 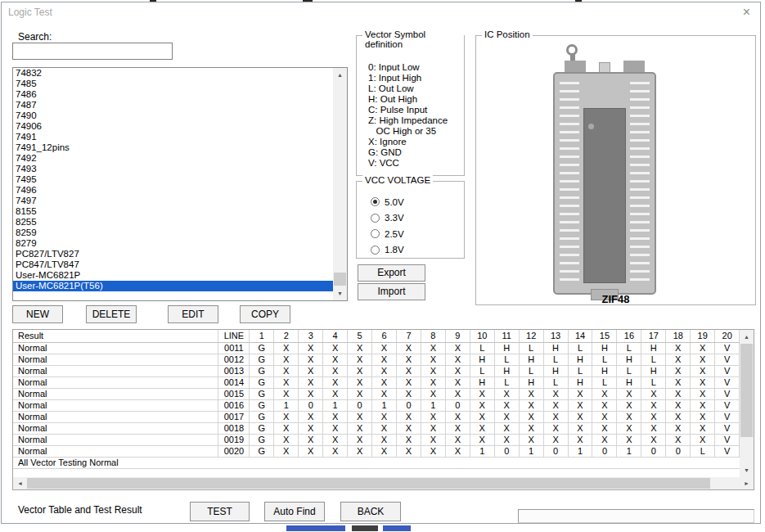 I want to click on result-table-hscrollbar, so click(x=383, y=483).